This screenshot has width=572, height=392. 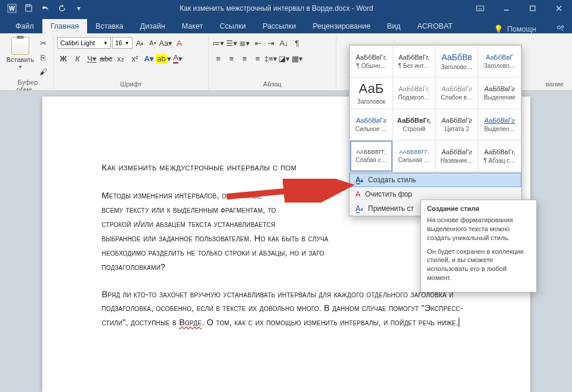 I want to click on tab-file: Файл, so click(x=25, y=26).